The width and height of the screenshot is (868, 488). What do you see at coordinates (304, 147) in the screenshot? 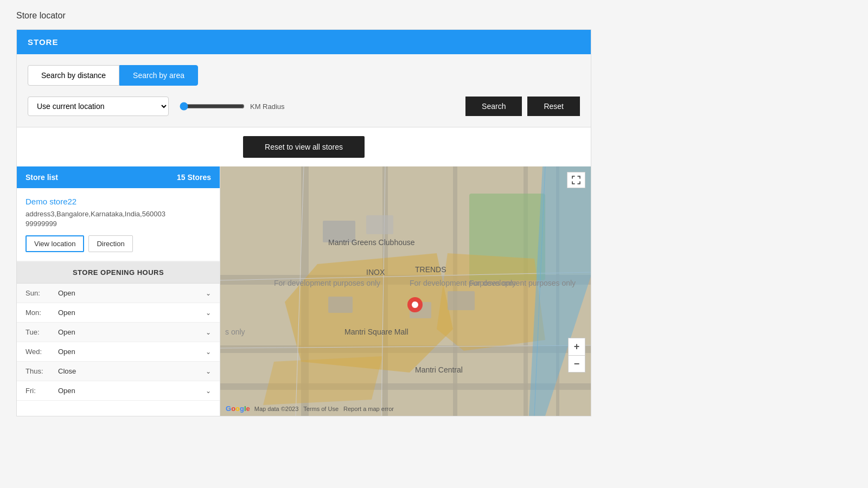
I see `reset-all-row: Reset to view all stores` at bounding box center [304, 147].